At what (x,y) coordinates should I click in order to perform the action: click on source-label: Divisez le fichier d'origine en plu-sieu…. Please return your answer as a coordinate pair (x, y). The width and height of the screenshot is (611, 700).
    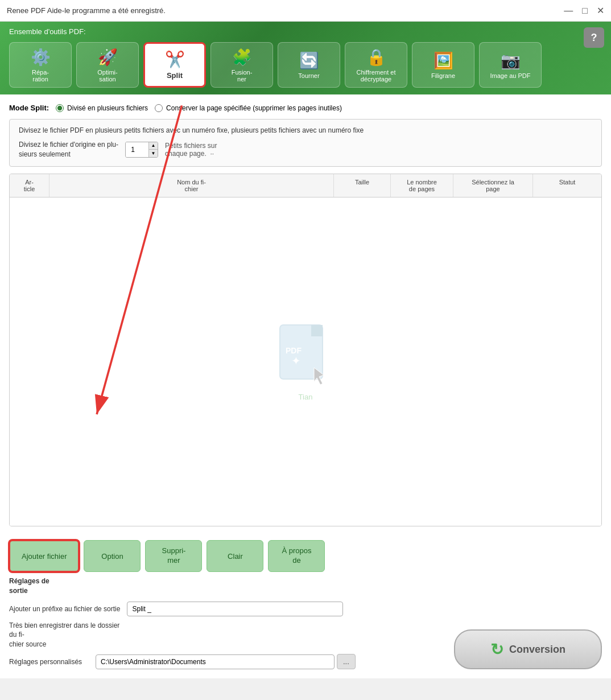
    Looking at the image, I should click on (68, 150).